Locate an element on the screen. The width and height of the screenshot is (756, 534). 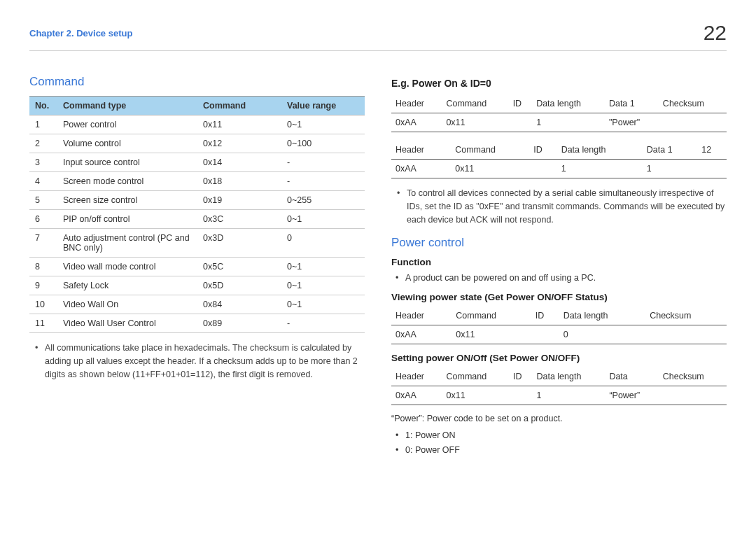
cell: 0x89 is located at coordinates (239, 323).